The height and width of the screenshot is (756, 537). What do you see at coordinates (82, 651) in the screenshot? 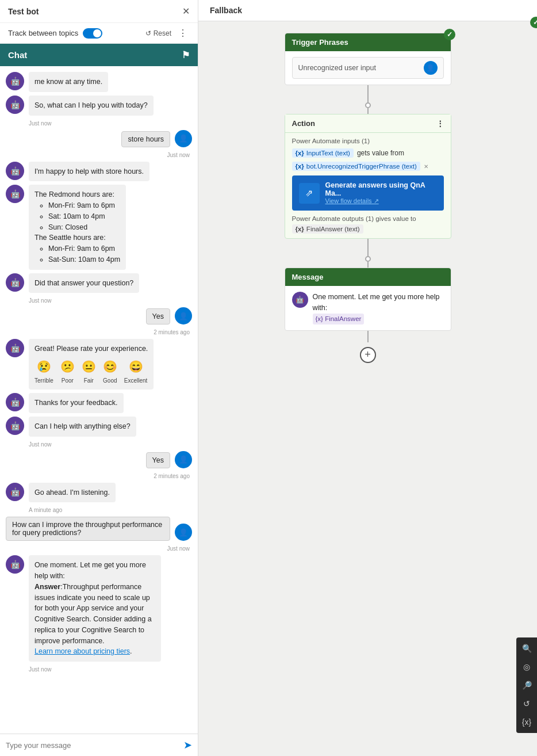
I see `pricing-link: Learn more about pricing tiers` at bounding box center [82, 651].